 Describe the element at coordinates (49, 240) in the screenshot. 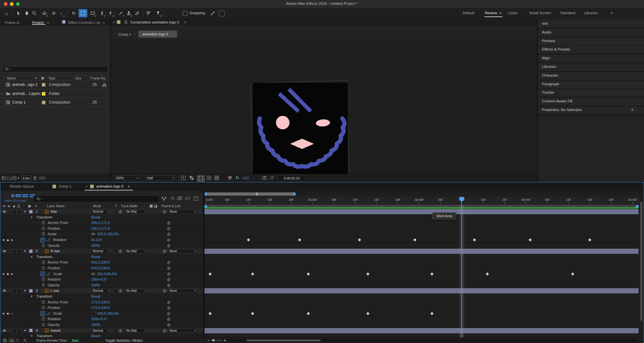

I see `graph-toggle-icon` at that location.